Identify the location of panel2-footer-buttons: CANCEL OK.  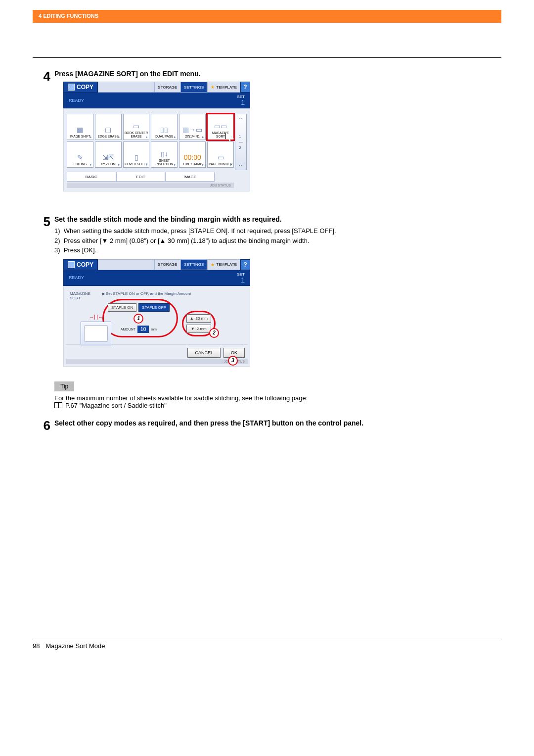
(157, 351).